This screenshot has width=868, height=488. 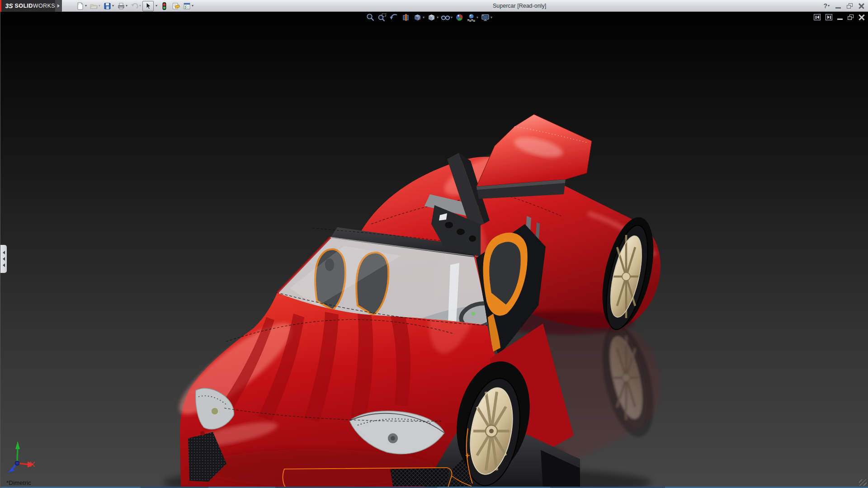 I want to click on view-settings-dropdown: ▾, so click(x=491, y=17).